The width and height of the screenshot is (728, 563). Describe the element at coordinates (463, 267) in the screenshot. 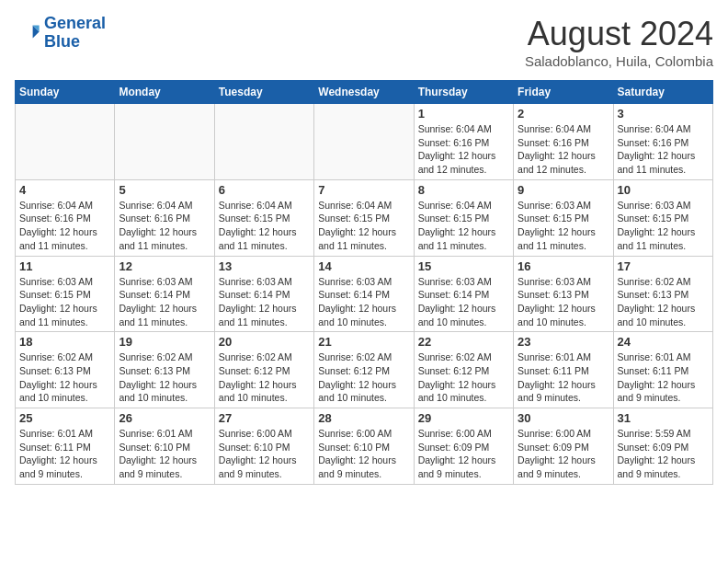

I see `day-number: 15` at that location.